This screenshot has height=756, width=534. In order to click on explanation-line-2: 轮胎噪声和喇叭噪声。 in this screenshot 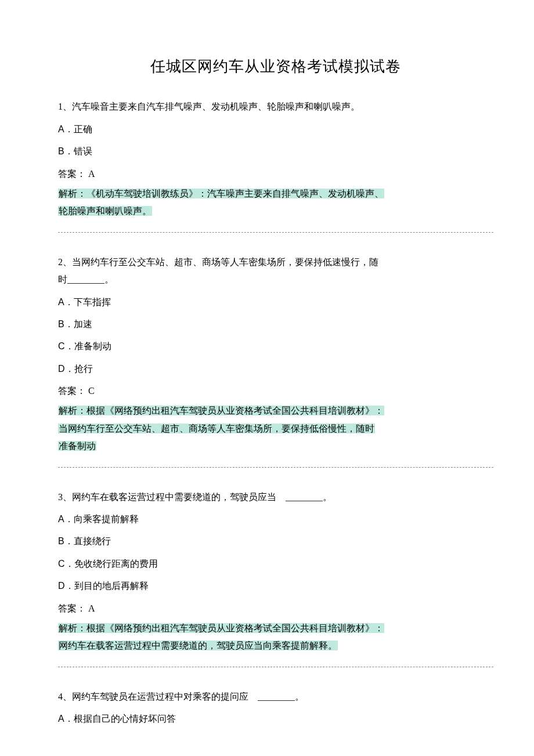, I will do `click(105, 211)`.